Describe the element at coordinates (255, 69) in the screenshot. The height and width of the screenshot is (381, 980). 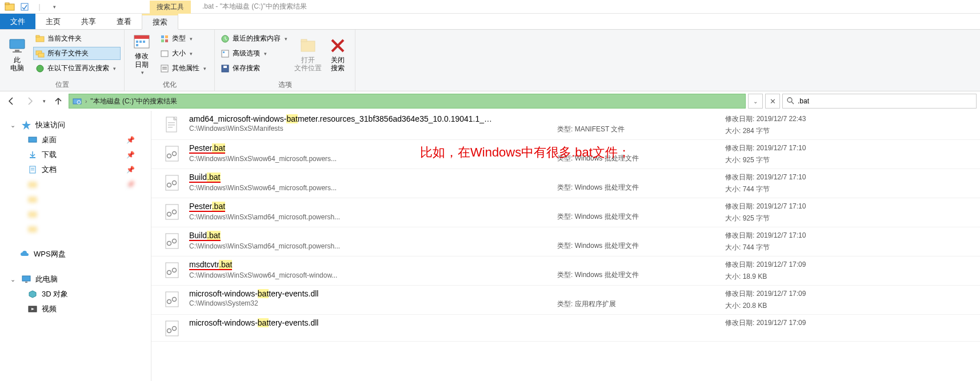
I see `save-search-button: 保存搜索` at that location.